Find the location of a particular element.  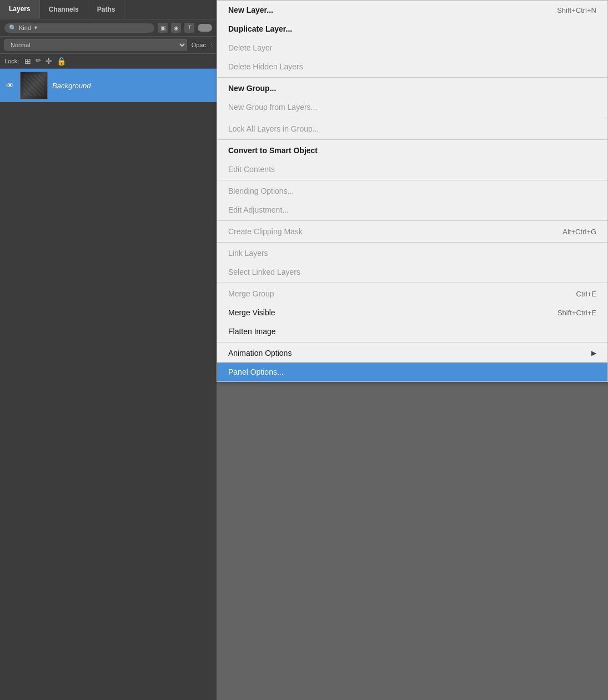

filter-toggle is located at coordinates (205, 28).